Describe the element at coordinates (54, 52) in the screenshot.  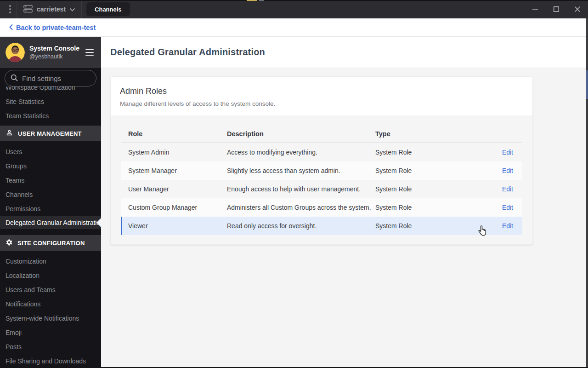
I see `sidebar-header-text: System Console @yesbhautik` at that location.